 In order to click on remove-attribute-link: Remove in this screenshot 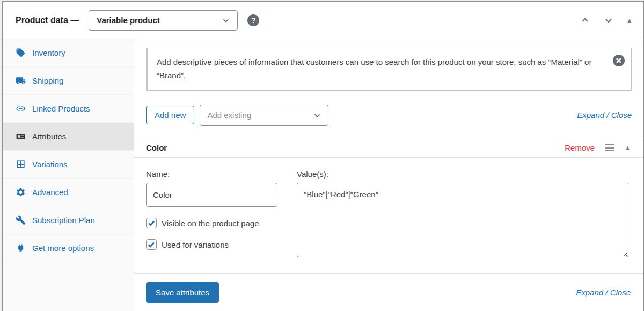, I will do `click(580, 148)`.